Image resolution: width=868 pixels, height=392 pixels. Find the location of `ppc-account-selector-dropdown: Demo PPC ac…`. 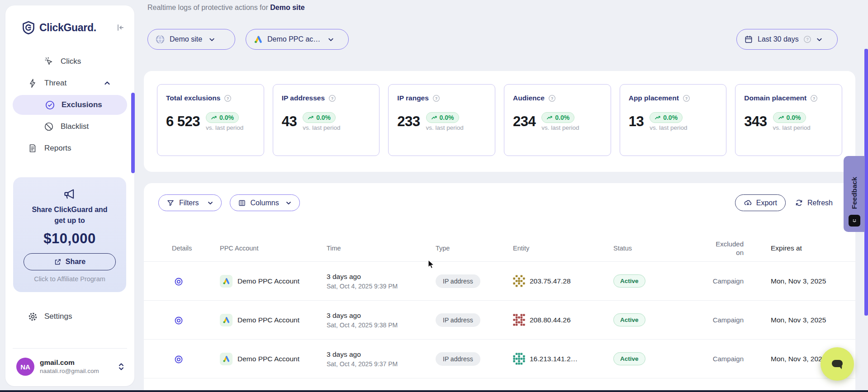

ppc-account-selector-dropdown: Demo PPC ac… is located at coordinates (297, 39).